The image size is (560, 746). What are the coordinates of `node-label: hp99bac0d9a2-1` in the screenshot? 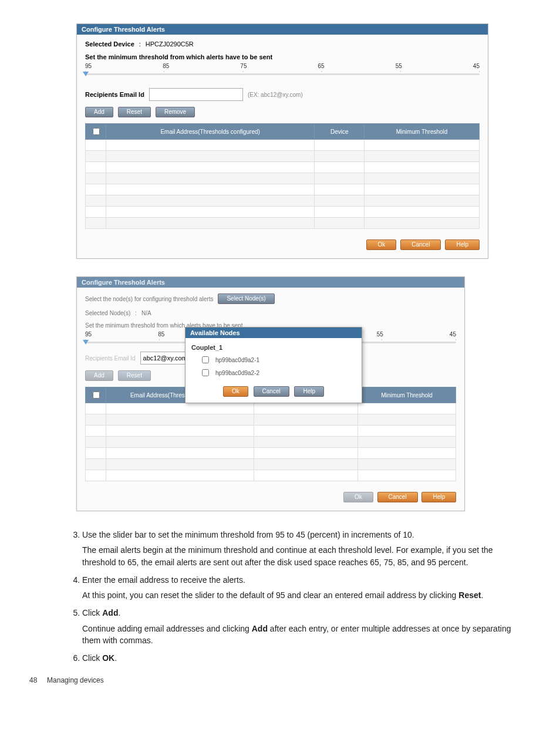 It's located at (237, 360).